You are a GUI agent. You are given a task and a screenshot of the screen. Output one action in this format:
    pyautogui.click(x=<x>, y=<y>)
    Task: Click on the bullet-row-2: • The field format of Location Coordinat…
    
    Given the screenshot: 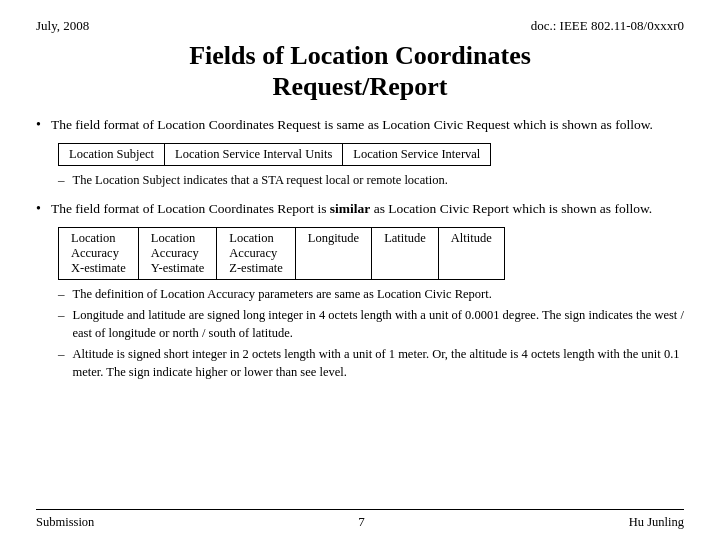 What is the action you would take?
    pyautogui.click(x=360, y=210)
    